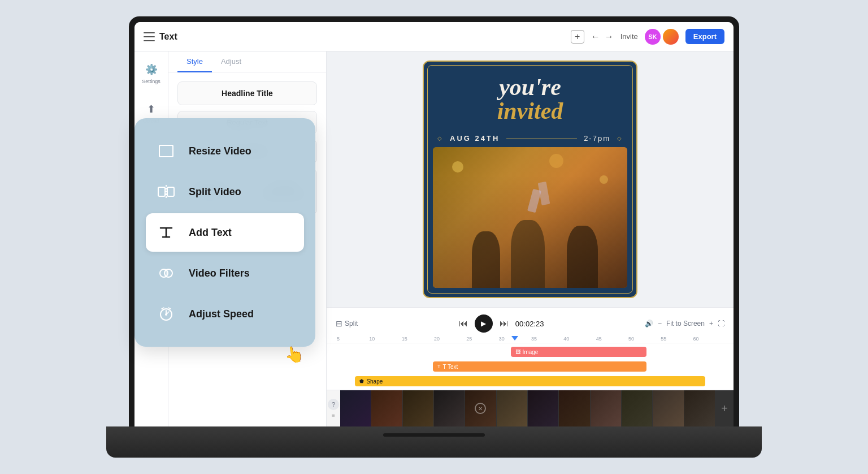 Image resolution: width=868 pixels, height=474 pixels. I want to click on redo-arrow: →, so click(609, 37).